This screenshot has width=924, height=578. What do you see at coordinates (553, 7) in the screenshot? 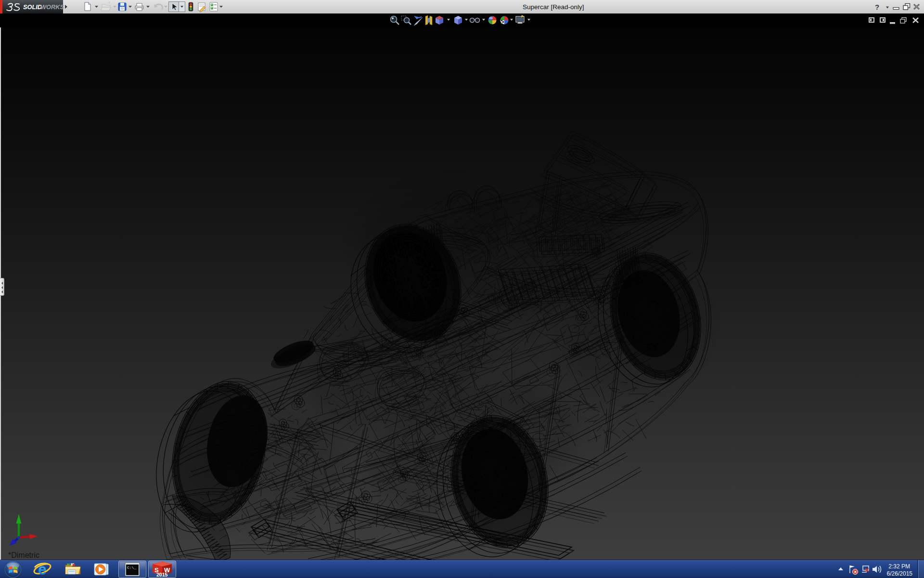
I see `svg-text: Supercar [Read-only]` at bounding box center [553, 7].